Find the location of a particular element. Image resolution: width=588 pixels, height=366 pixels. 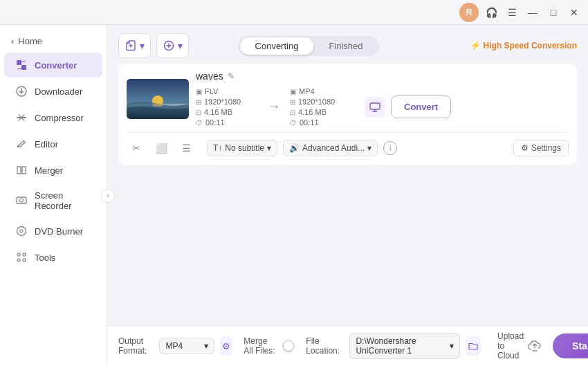

converter-icon is located at coordinates (21, 65).